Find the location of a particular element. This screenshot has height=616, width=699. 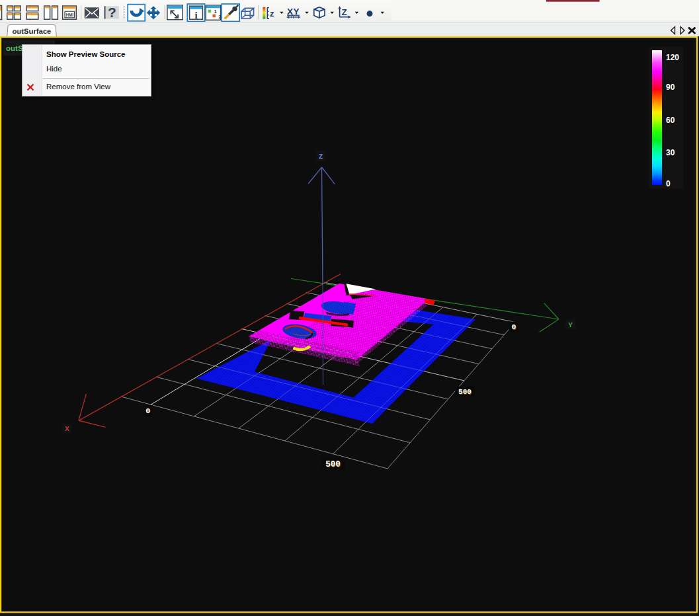

svg-text: 90 is located at coordinates (671, 87).